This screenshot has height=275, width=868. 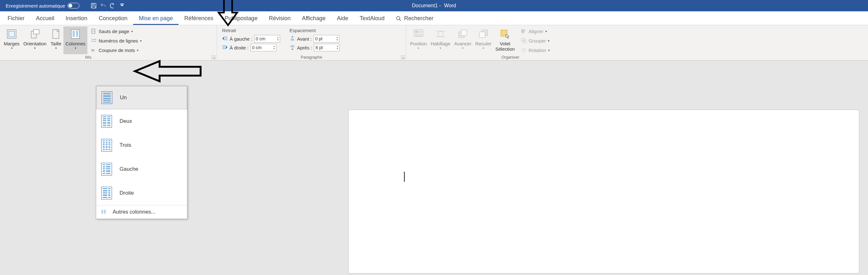 What do you see at coordinates (505, 40) in the screenshot?
I see `volet-selection-button: VoletSélection` at bounding box center [505, 40].